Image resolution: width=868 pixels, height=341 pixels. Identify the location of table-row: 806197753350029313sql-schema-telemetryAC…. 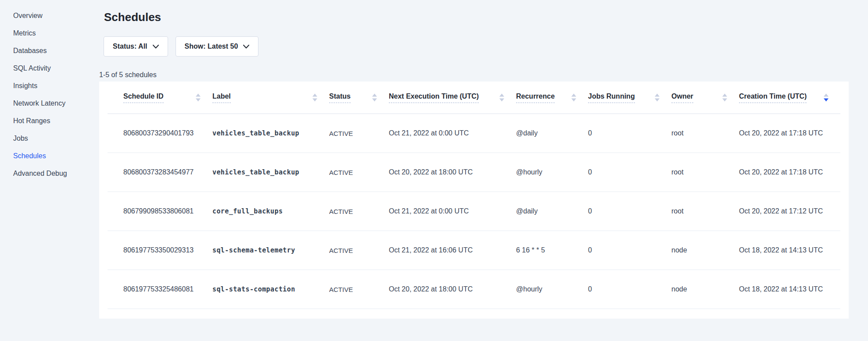
(474, 251).